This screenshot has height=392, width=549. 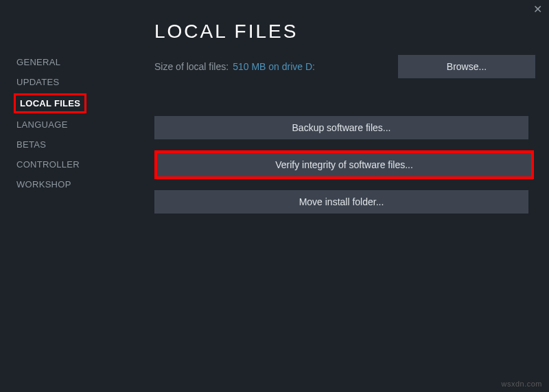 I want to click on sidebar-item-workshop: WORKSHOP, so click(x=75, y=184).